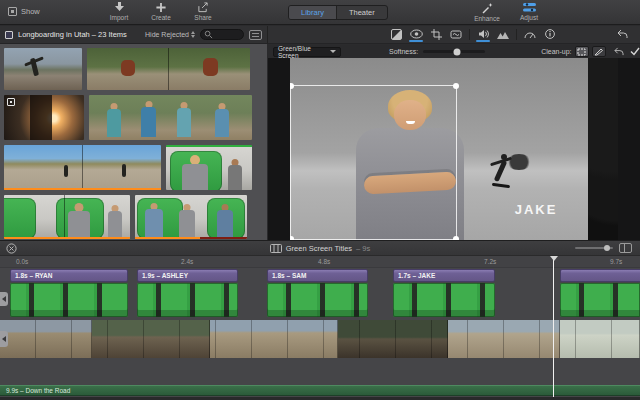 The image size is (640, 400). What do you see at coordinates (256, 35) in the screenshot?
I see `clip-appearance-button` at bounding box center [256, 35].